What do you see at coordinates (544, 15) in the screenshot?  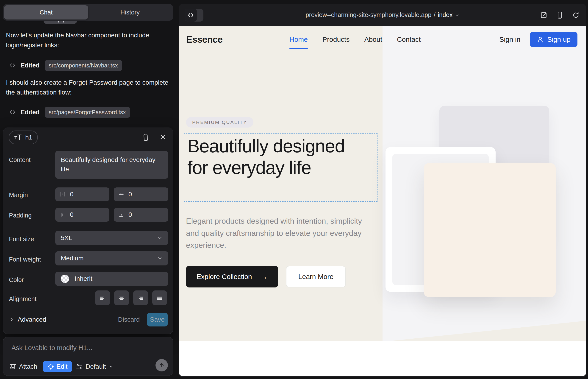 I see `open-external-button` at bounding box center [544, 15].